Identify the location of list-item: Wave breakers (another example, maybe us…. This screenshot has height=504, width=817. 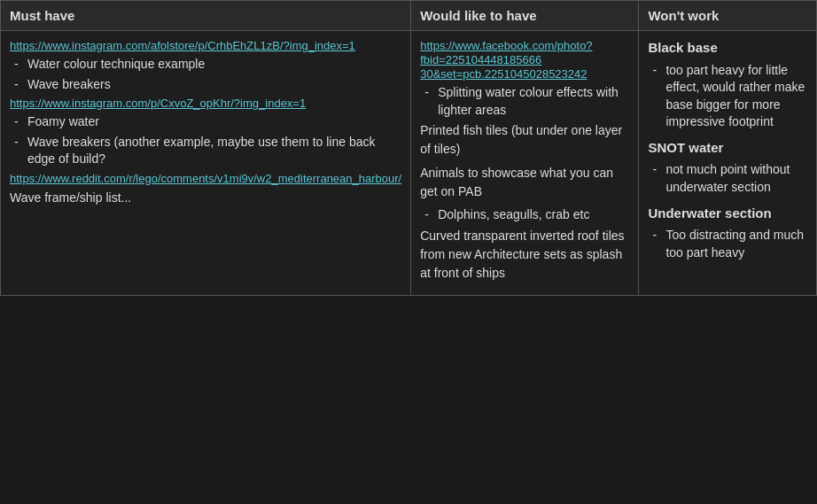
(206, 151).